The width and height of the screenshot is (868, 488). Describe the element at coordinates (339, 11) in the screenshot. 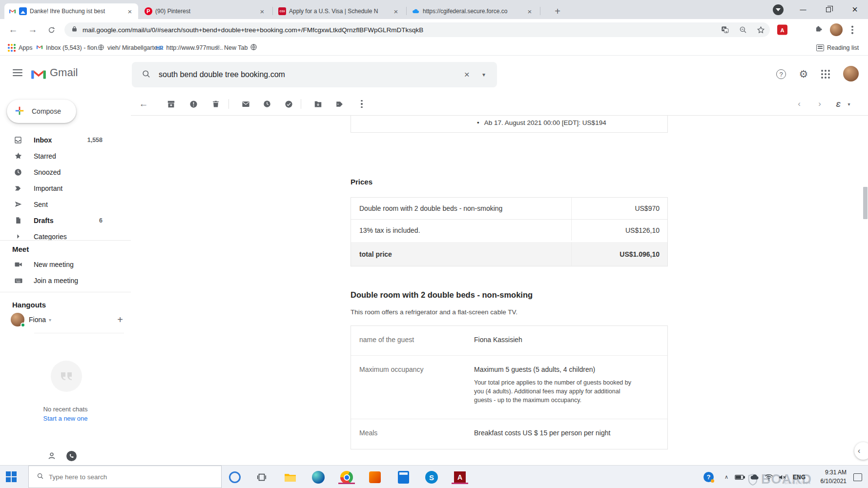

I see `tab-visa: CGI Apply for a U.S. Visa | Schedule N ×` at that location.